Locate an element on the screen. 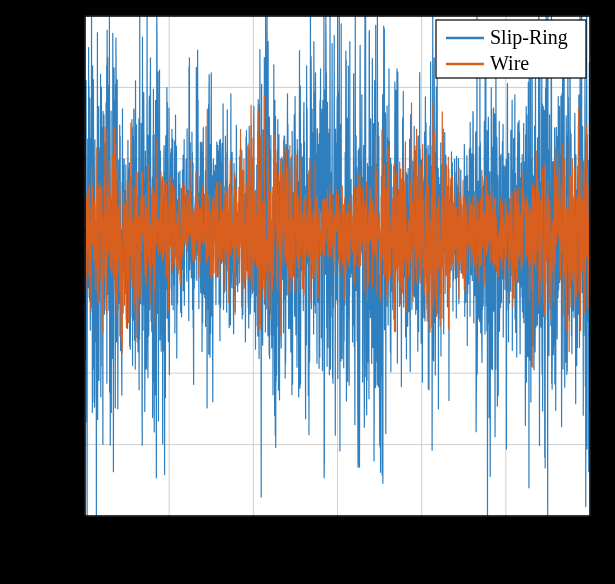 The height and width of the screenshot is (584, 615). y-tick-label: 0.01 is located at coordinates (58, 158).